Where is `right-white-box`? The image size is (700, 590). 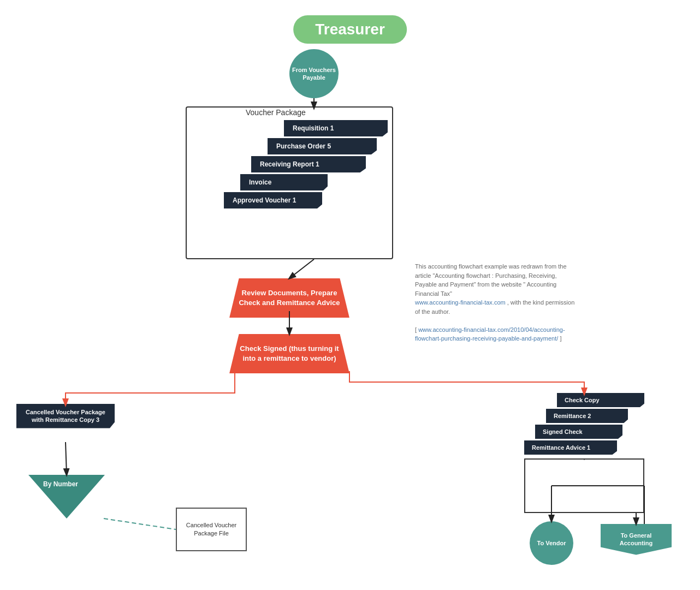 right-white-box is located at coordinates (584, 486).